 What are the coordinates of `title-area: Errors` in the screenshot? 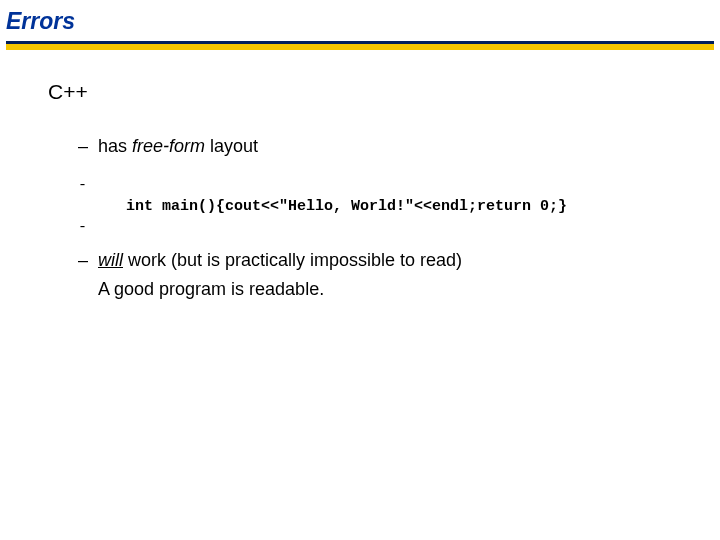 It's located at (360, 25).